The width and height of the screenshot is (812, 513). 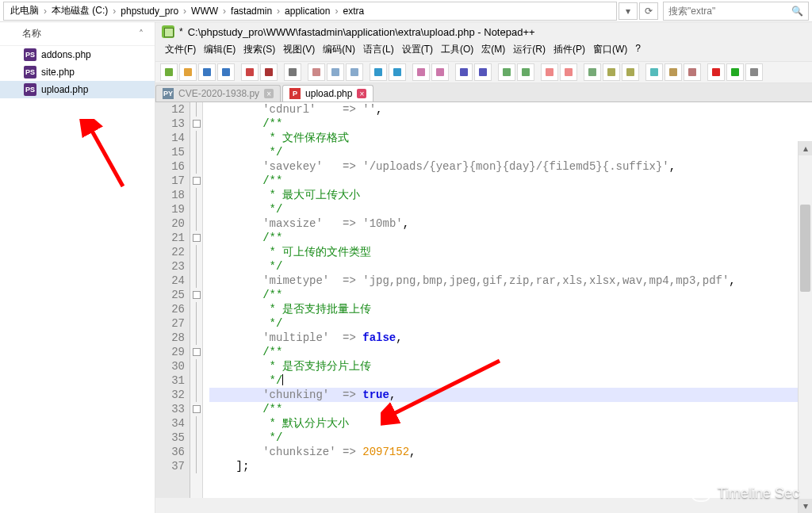 I want to click on redo-button, so click(x=397, y=72).